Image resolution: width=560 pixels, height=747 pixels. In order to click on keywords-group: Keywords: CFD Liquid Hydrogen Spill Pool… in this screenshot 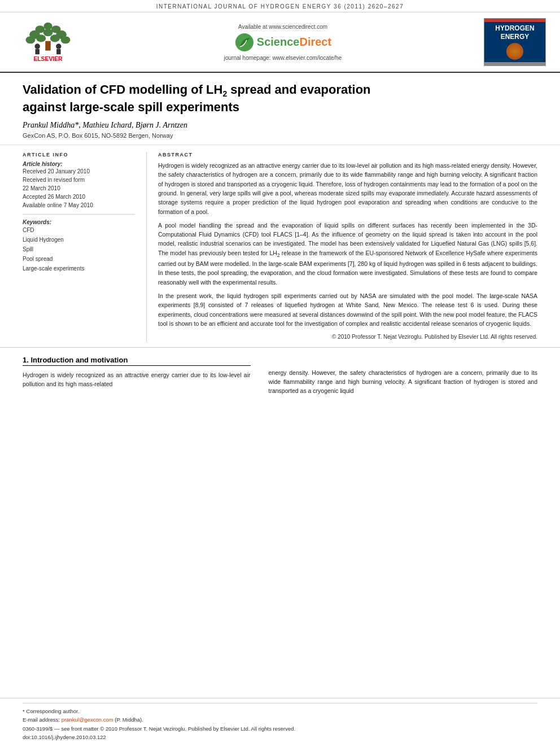, I will do `click(79, 246)`.